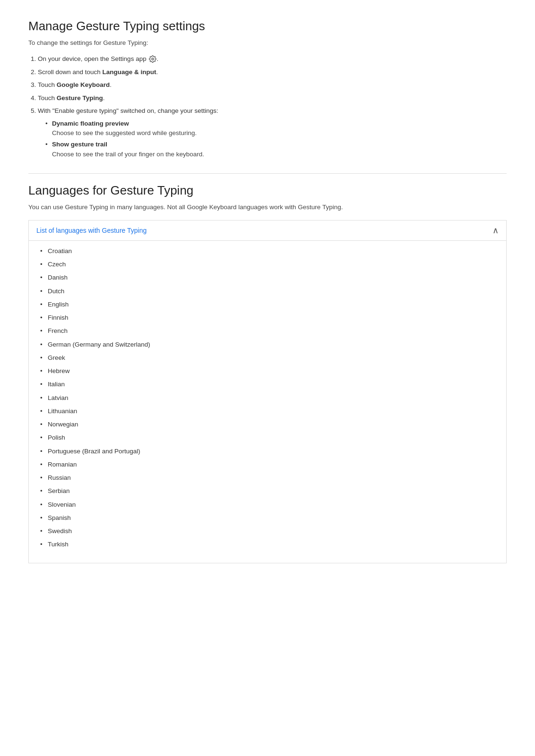 This screenshot has width=535, height=756. I want to click on step-1: On your device, open the Settings app ., so click(272, 59).